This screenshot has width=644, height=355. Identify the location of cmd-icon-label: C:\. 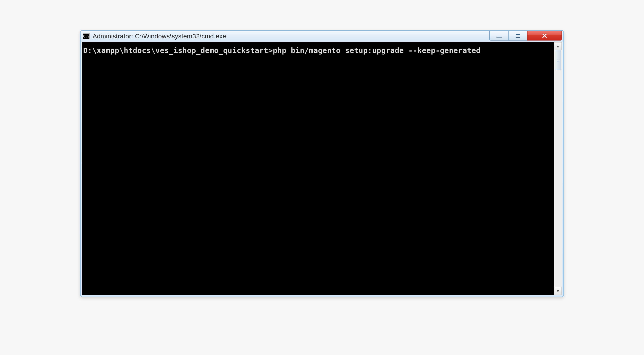
(86, 36).